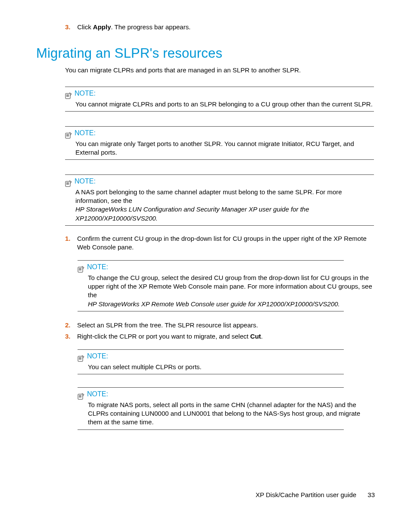 The image size is (411, 532). What do you see at coordinates (315, 495) in the screenshot?
I see `page-footer: XP Disk/Cache Partition user guide 33` at bounding box center [315, 495].